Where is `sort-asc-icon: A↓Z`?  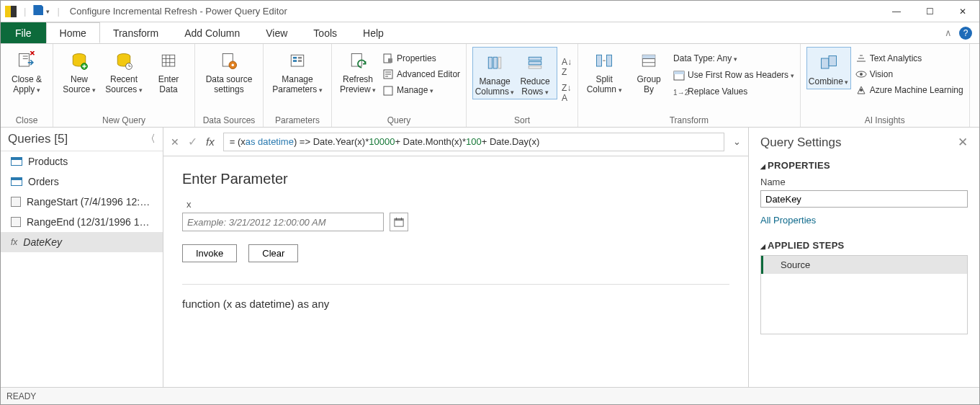
sort-asc-icon: A↓Z is located at coordinates (567, 67).